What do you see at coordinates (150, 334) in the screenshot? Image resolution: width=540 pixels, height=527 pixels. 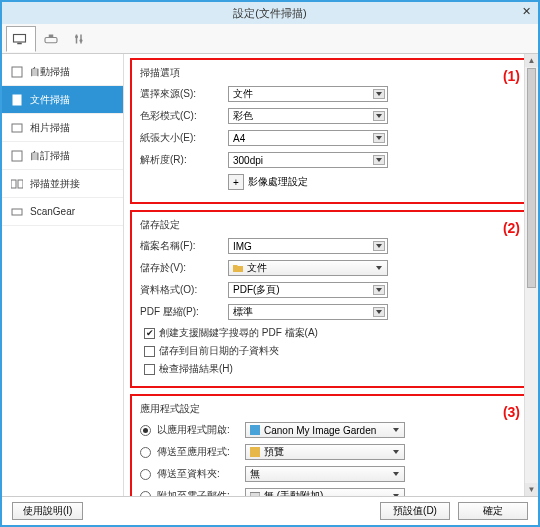 I see `pdf-searchable-checkbox: ✔` at bounding box center [150, 334].